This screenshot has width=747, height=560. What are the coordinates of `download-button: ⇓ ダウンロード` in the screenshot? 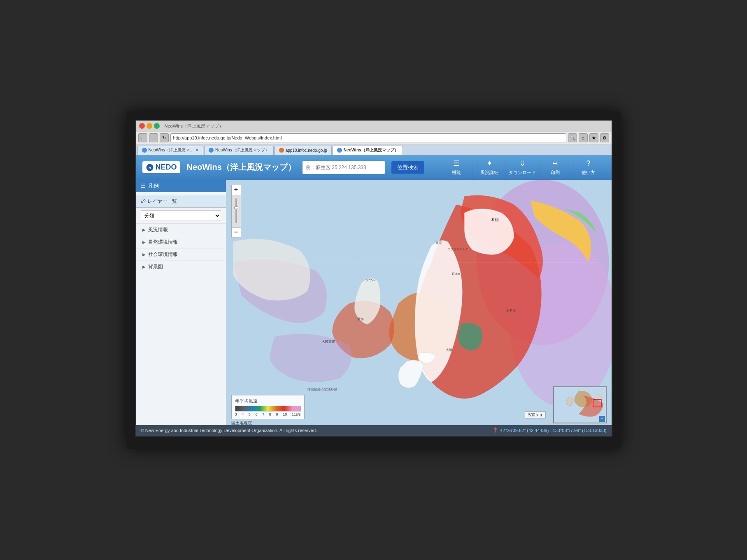 It's located at (523, 167).